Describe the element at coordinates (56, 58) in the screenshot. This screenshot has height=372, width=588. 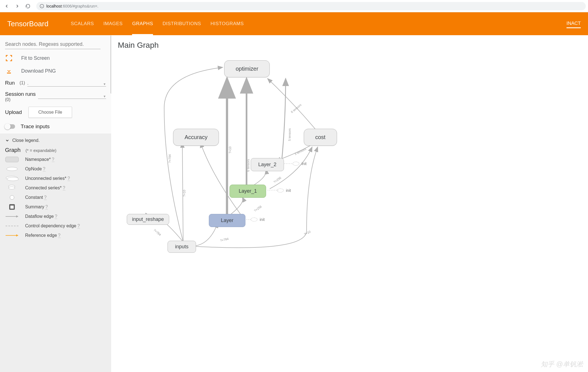
I see `fit-to-screen: Fit to Screen` at that location.